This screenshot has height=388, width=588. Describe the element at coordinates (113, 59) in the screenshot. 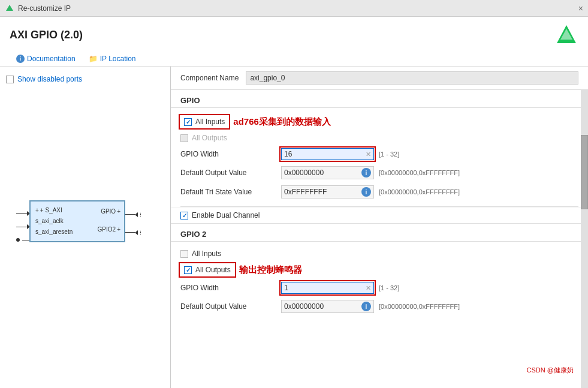

I see `tab-ip-location: 📁 IP Location` at that location.